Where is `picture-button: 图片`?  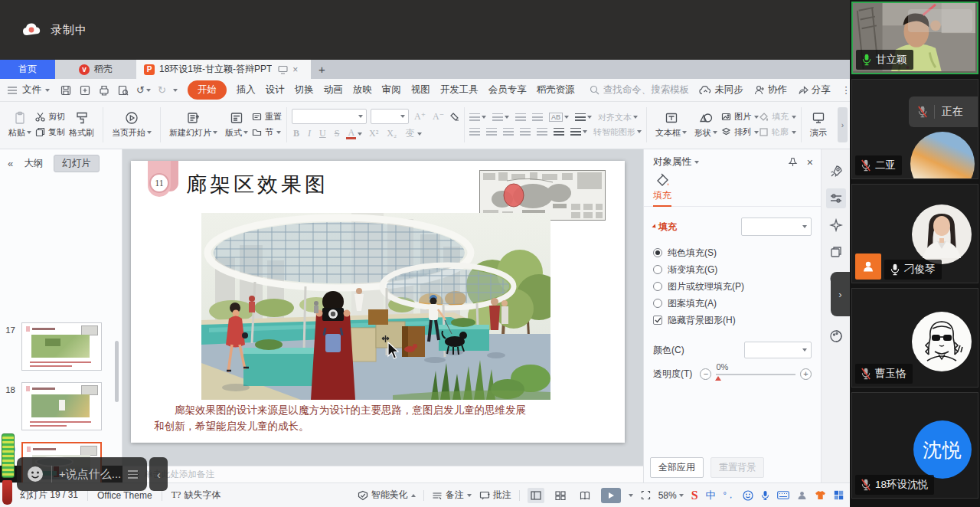 picture-button: 图片 is located at coordinates (740, 116).